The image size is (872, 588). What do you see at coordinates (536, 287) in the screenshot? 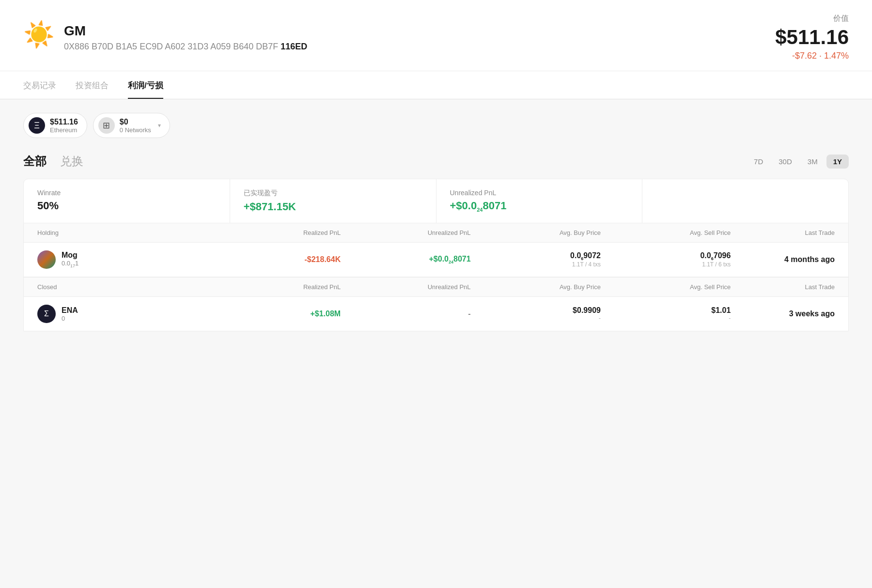
I see `closed-avgbuy-label: Avg. Buy Price` at bounding box center [536, 287].